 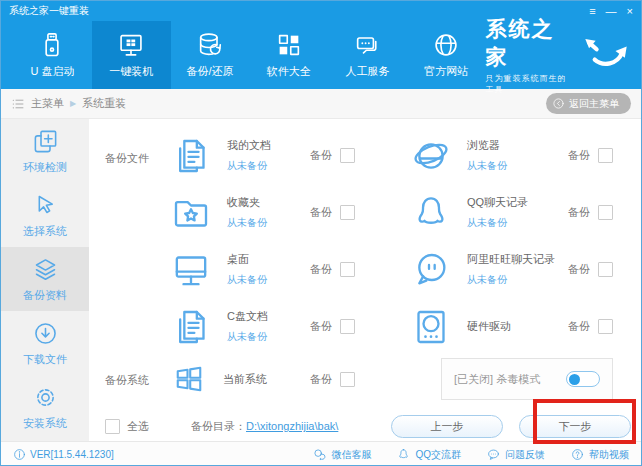 I want to click on brand-logo: 系统之家 只为重装系统而生的工具, so click(x=564, y=55).